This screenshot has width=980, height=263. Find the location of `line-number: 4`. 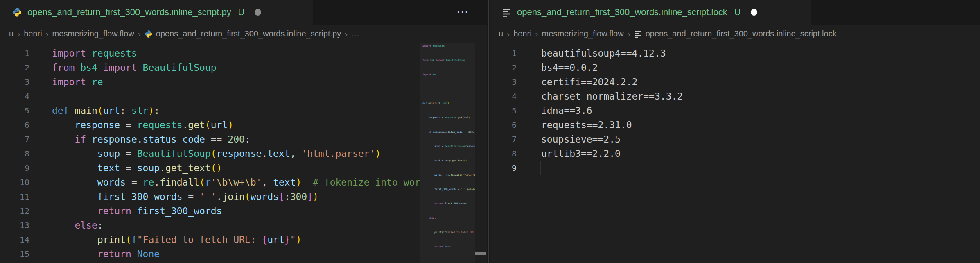

line-number: 4 is located at coordinates (15, 97).